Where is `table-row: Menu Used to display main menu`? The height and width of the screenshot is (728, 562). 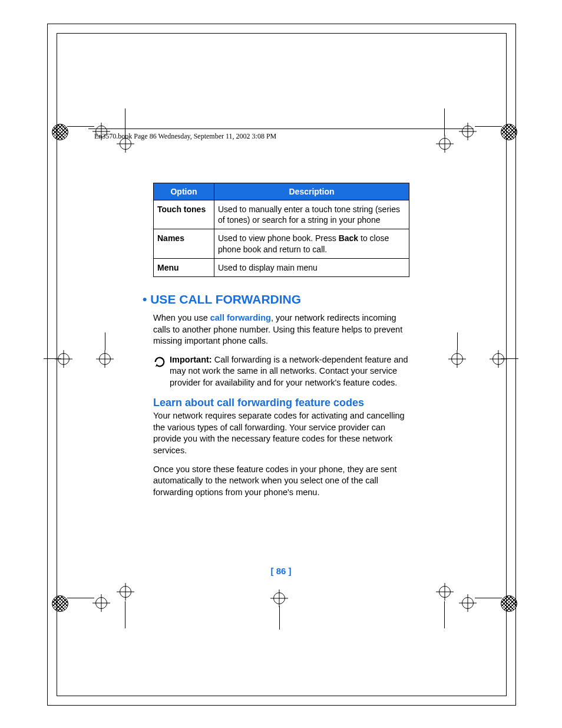
table-row: Menu Used to display main menu is located at coordinates (282, 268).